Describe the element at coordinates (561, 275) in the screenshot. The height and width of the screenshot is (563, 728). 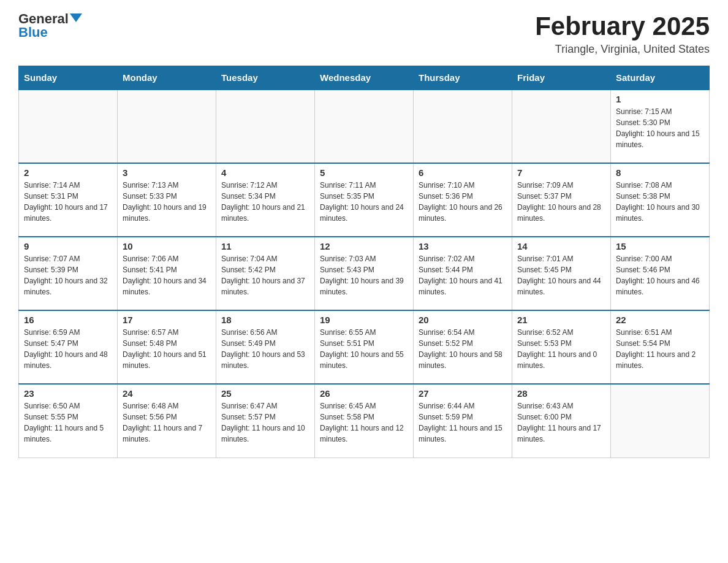
I see `day-info: Sunrise: 7:01 AMSunset: 5:45 PMDaylight:…` at that location.